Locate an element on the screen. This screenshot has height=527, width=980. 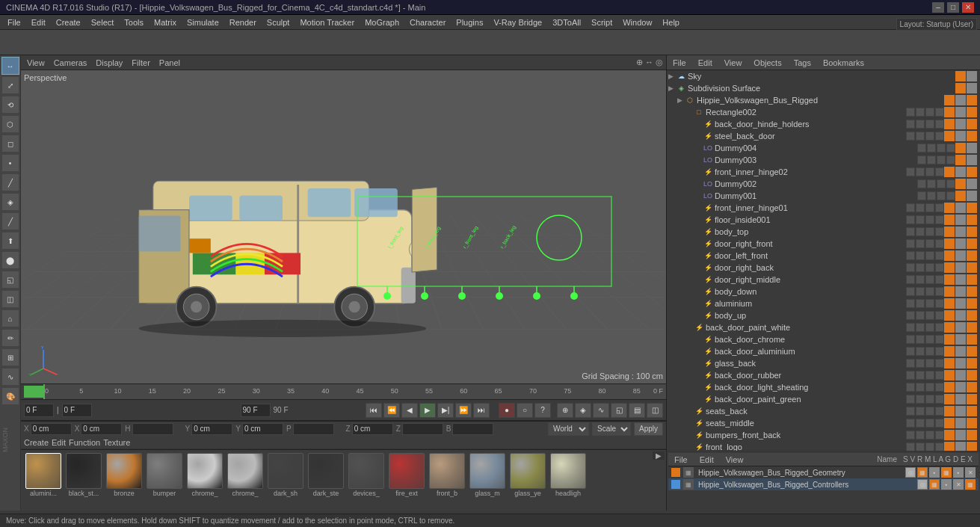
material-swatch-glass-ye: glass_ye is located at coordinates (528, 475).